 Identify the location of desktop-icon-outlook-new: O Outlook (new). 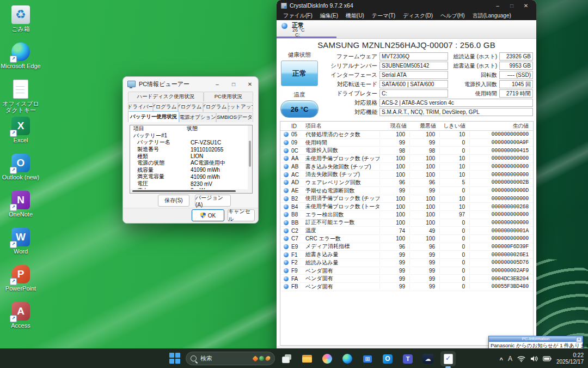
(21, 167).